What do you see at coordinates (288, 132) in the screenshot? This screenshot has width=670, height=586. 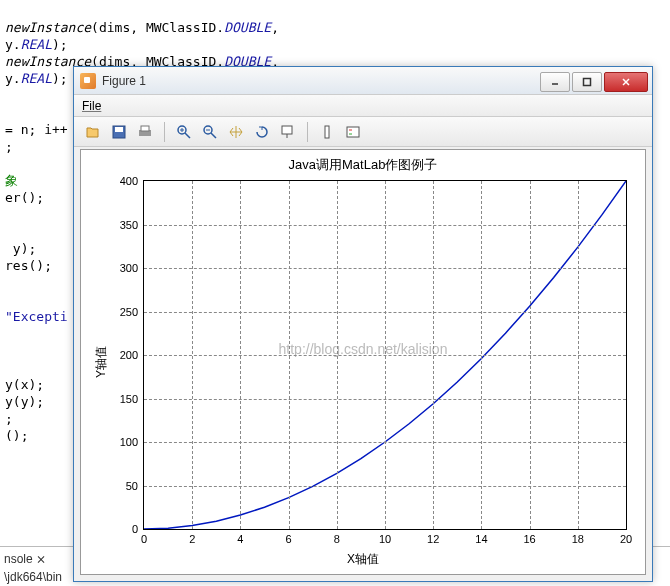 I see `datacursor-icon` at bounding box center [288, 132].